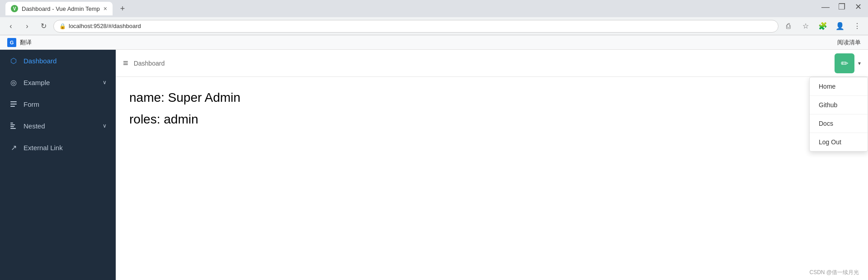 Image resolution: width=868 pixels, height=280 pixels. What do you see at coordinates (126, 63) in the screenshot?
I see `hamburger-button: ≡` at bounding box center [126, 63].